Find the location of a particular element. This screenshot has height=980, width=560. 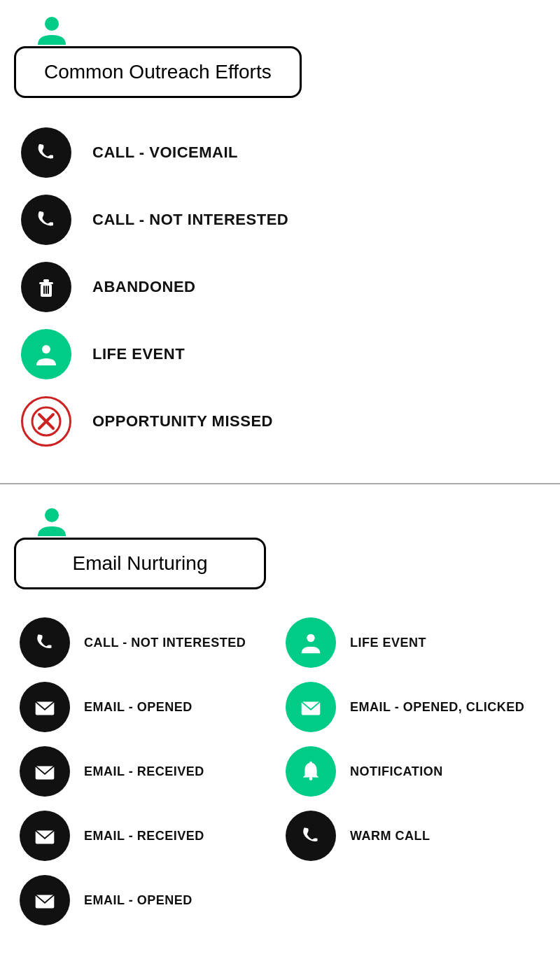

item-life-event-2: LIFE EVENT is located at coordinates (413, 643).